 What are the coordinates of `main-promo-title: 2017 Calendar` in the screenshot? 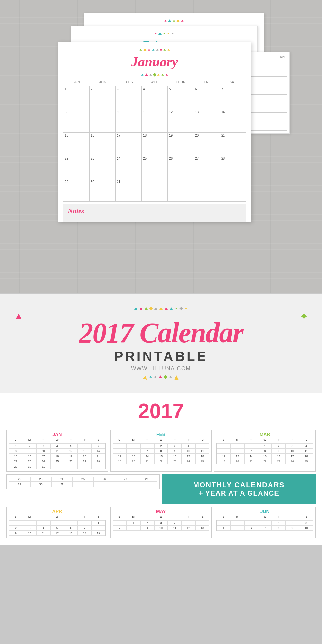 It's located at (161, 333).